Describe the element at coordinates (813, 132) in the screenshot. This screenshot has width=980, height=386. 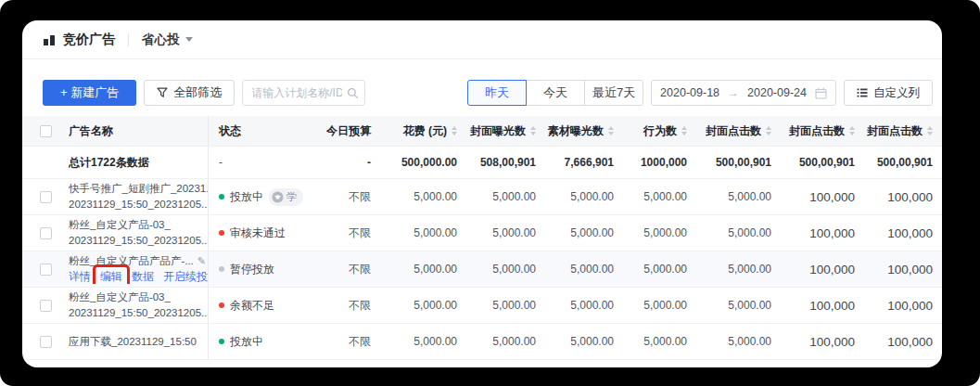
I see `col-header-cover-clicks-2: 封面点击数` at that location.